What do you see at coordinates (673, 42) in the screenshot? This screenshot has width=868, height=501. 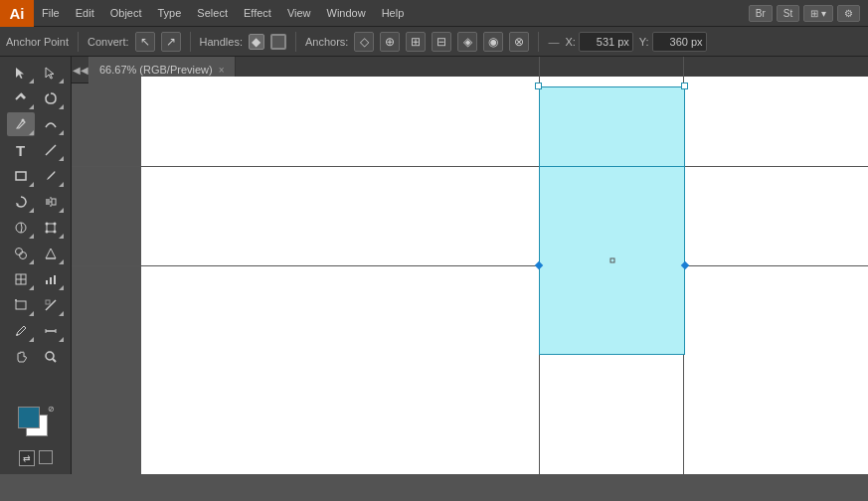 I see `y-coord-field: Y:` at bounding box center [673, 42].